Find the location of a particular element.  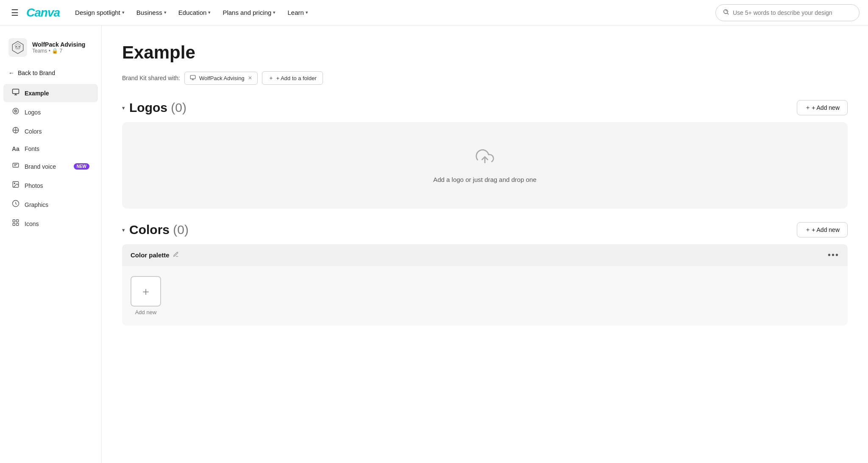

nav-item-plans-pricing: Plans and pricing ▾ is located at coordinates (249, 13).